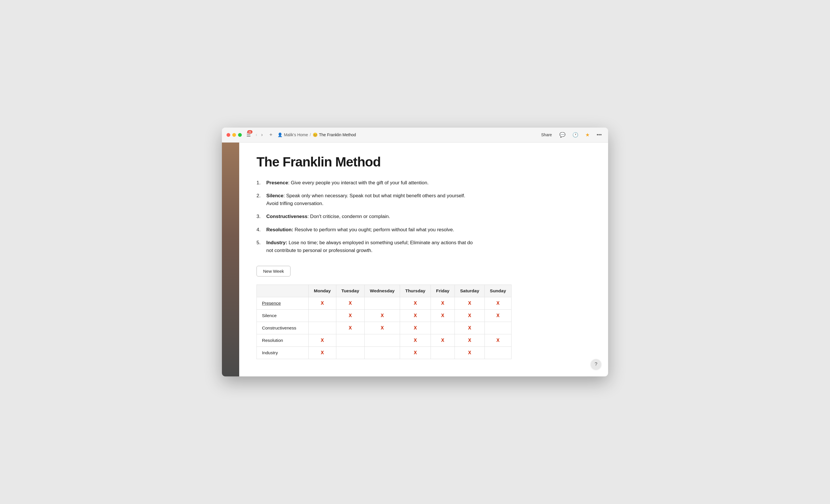  What do you see at coordinates (470, 316) in the screenshot?
I see `cell-silence-sat: X` at bounding box center [470, 316].